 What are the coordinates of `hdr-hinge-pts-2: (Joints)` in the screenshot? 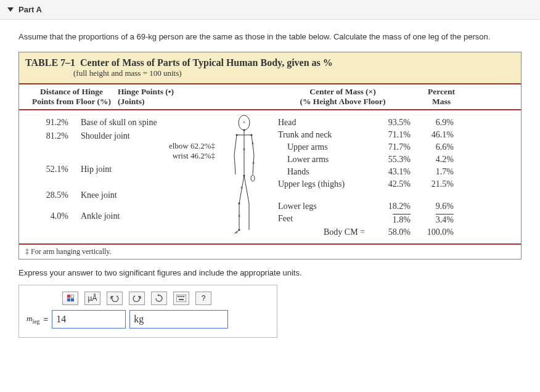 It's located at (131, 101).